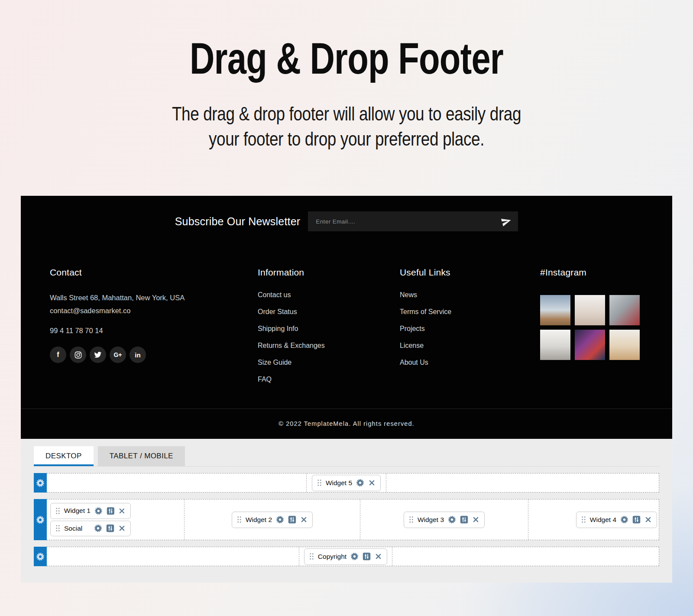  What do you see at coordinates (154, 355) in the screenshot?
I see `social-icons: f G+` at bounding box center [154, 355].